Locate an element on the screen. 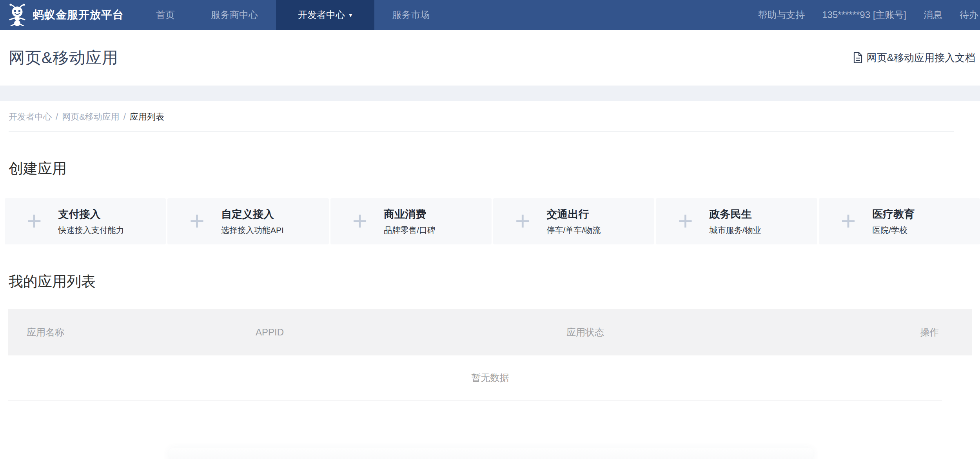 This screenshot has height=459, width=980. brand: 蚂蚁金服开放平台 is located at coordinates (69, 15).